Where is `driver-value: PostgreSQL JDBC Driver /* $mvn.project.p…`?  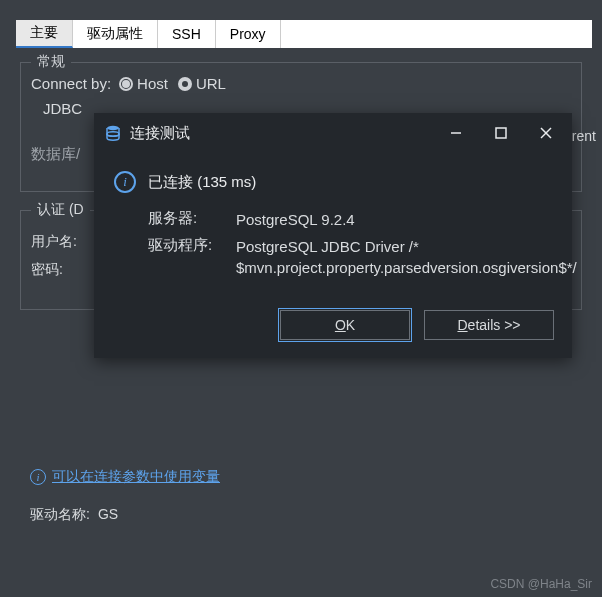
driver-value: PostgreSQL JDBC Driver /* $mvn.project.p… is located at coordinates (406, 257).